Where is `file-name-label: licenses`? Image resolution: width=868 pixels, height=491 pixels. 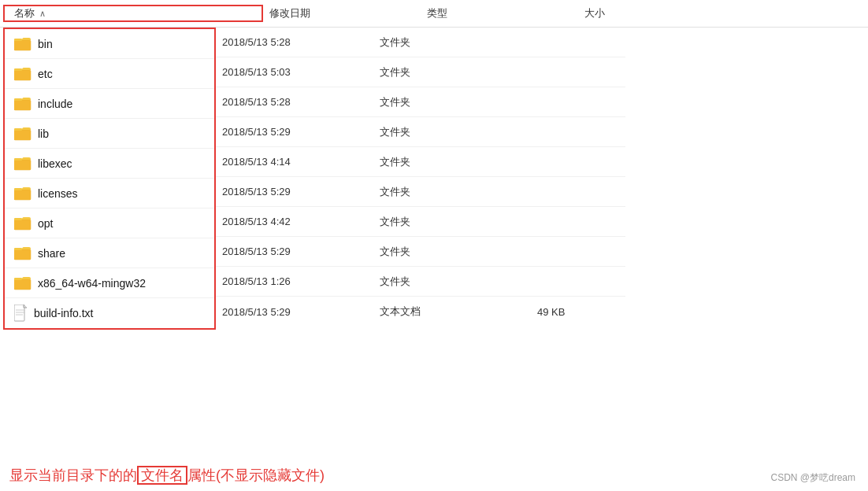 file-name-label: licenses is located at coordinates (58, 194).